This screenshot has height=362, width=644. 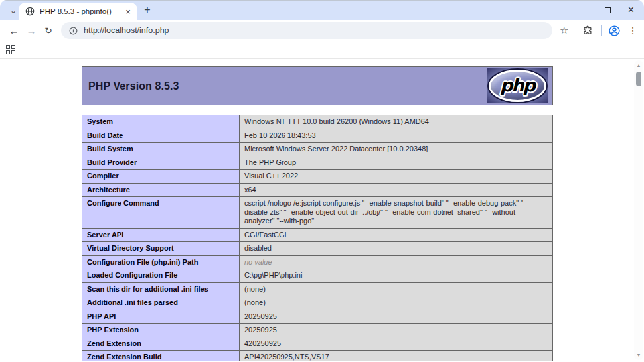 I want to click on php-logo-ellipse: php, so click(x=518, y=86).